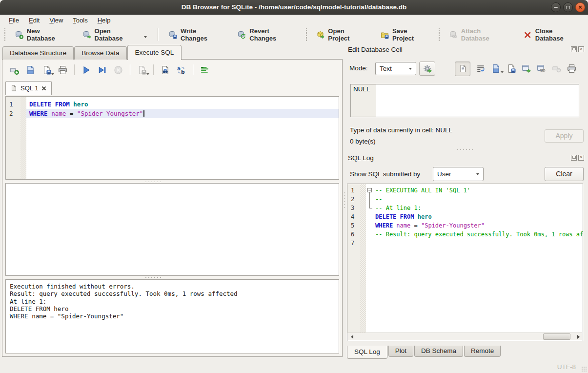 The height and width of the screenshot is (373, 588). Describe the element at coordinates (465, 208) in the screenshot. I see `code-line: 3-- At line 1:` at that location.